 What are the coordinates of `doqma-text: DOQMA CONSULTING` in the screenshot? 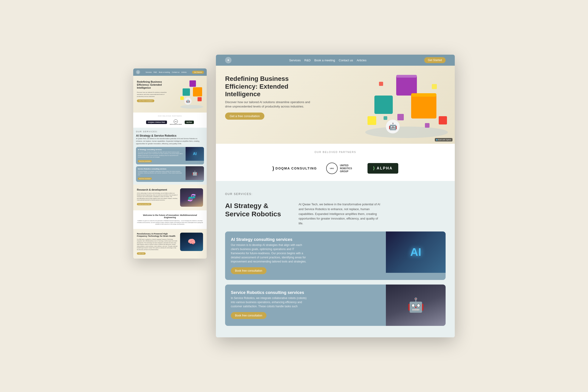 It's located at (296, 168).